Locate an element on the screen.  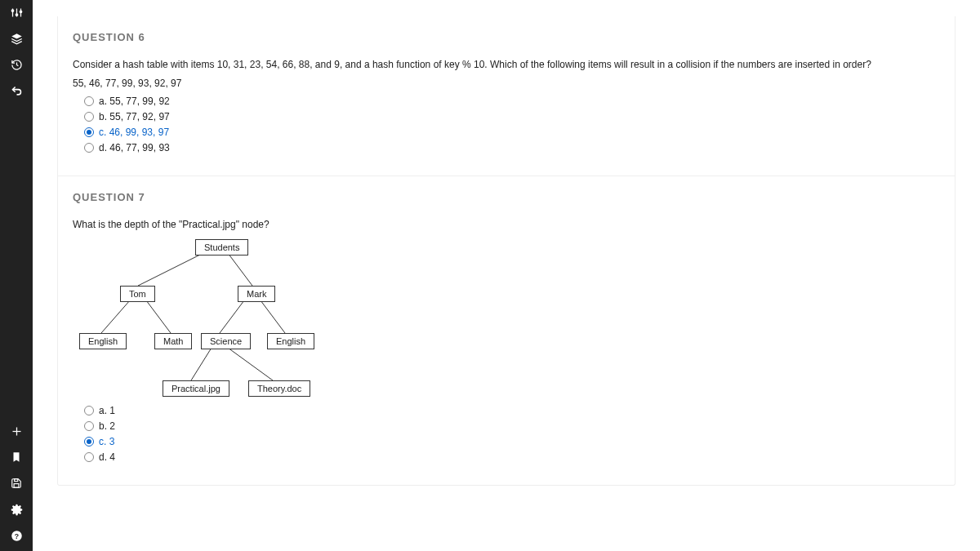
node-mark: Mark is located at coordinates (256, 294).